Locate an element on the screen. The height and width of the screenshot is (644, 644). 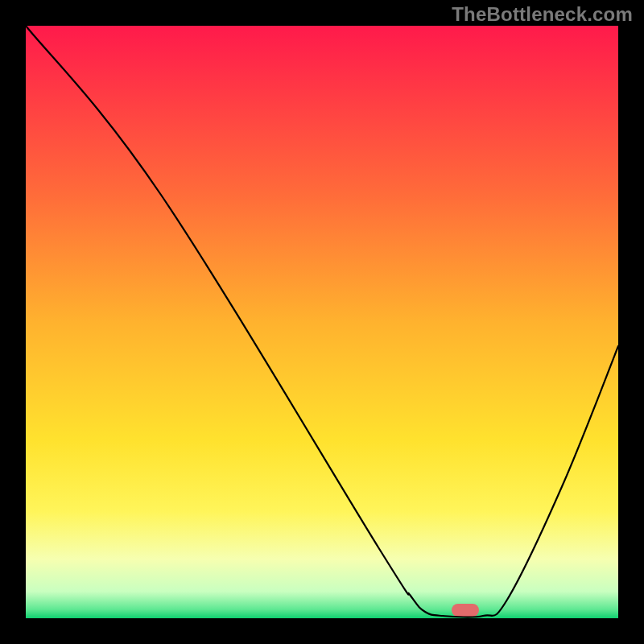
optimal-marker is located at coordinates (465, 610).